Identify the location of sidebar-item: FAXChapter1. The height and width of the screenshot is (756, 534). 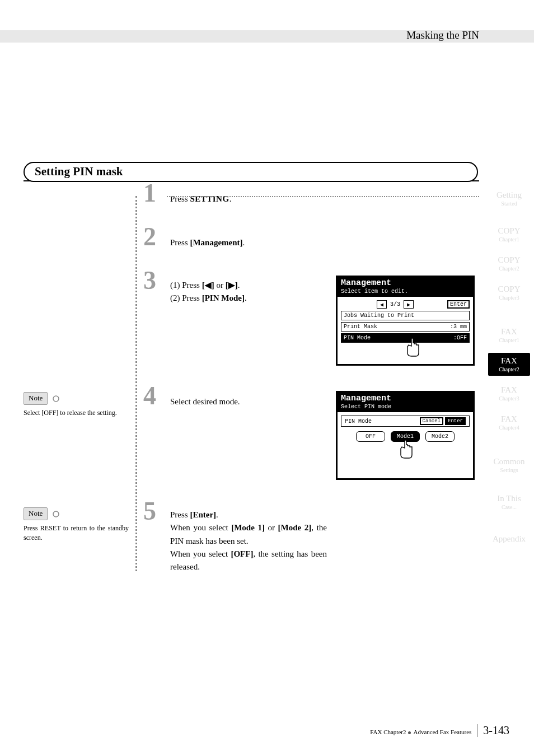
(509, 335).